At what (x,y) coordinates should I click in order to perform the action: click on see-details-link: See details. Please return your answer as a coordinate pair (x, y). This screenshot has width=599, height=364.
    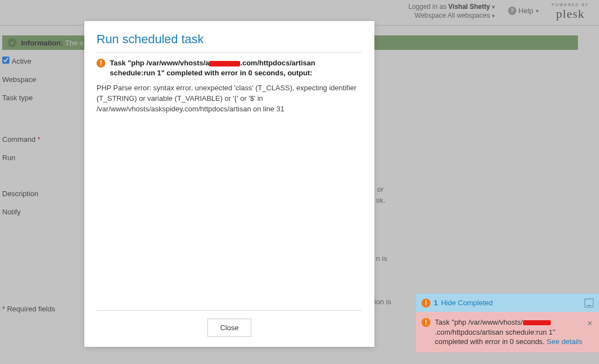
    Looking at the image, I should click on (565, 341).